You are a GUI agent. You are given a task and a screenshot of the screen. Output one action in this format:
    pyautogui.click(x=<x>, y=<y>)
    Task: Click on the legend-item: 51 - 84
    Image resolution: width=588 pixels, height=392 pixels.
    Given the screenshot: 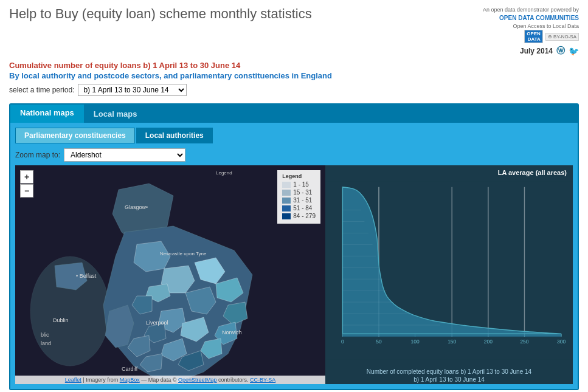 What is the action you would take?
    pyautogui.click(x=299, y=208)
    